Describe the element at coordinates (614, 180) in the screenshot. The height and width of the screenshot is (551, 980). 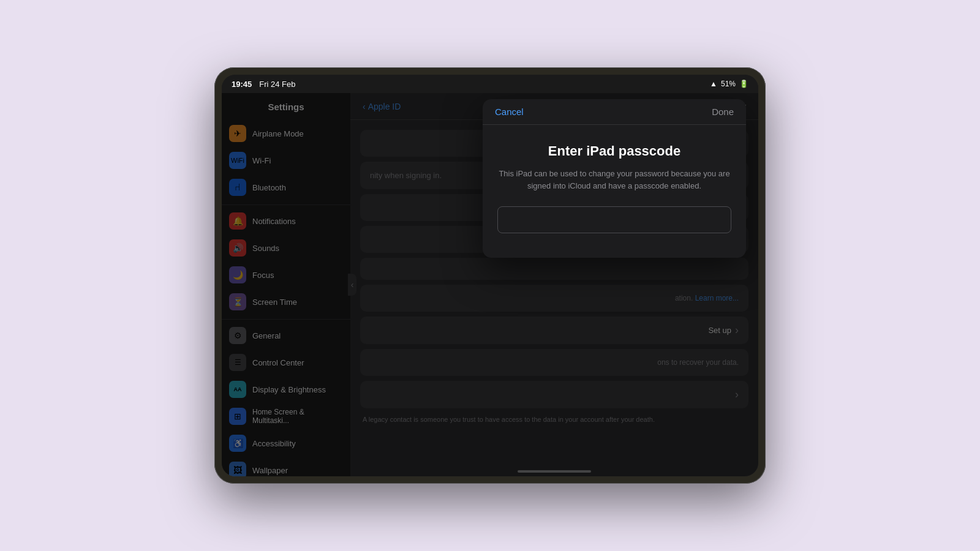
I see `modal-subtitle: This iPad can be used to change your pas…` at that location.